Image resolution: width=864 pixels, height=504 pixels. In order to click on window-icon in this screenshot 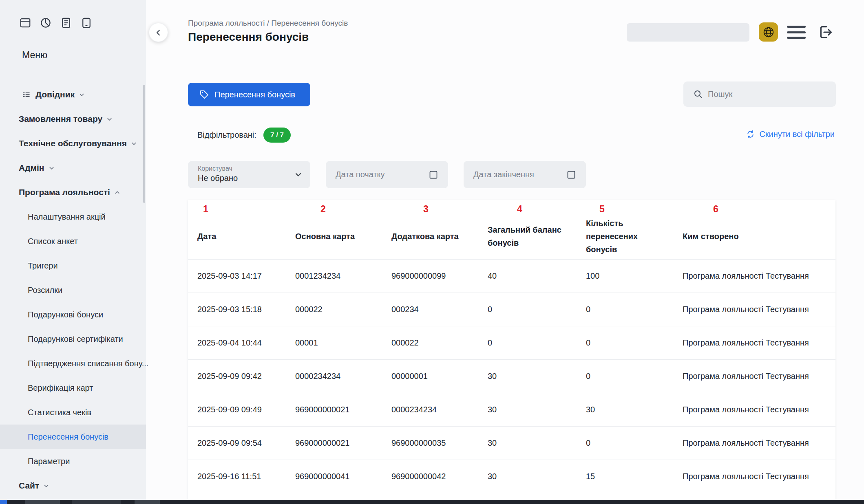, I will do `click(25, 23)`.